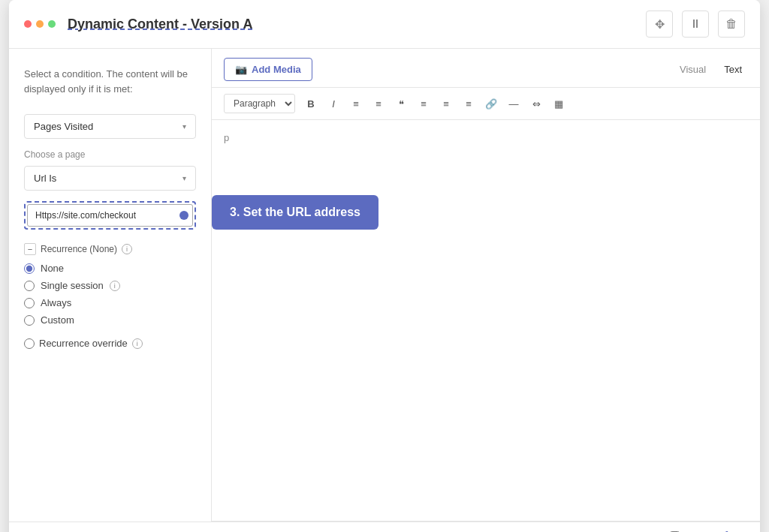 The width and height of the screenshot is (769, 532). What do you see at coordinates (110, 179) in the screenshot?
I see `url-is-dropdown: Url Is ▾` at bounding box center [110, 179].